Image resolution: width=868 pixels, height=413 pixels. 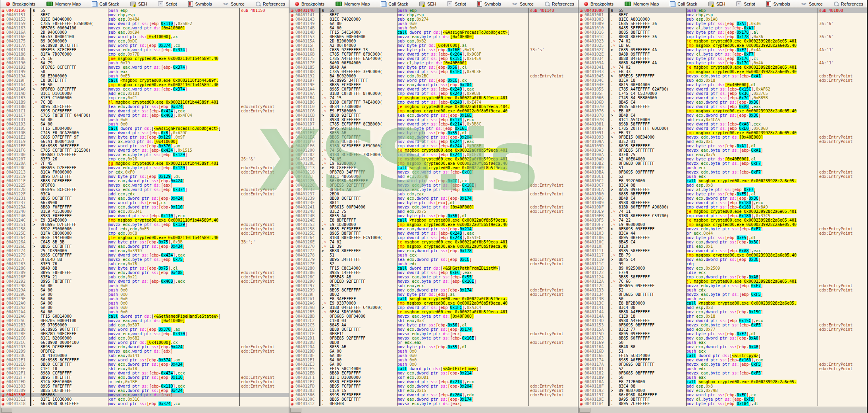 I want to click on disasm-row: 0040114D.FF15 54C14000call dword ptr ds:…, so click(x=434, y=33).